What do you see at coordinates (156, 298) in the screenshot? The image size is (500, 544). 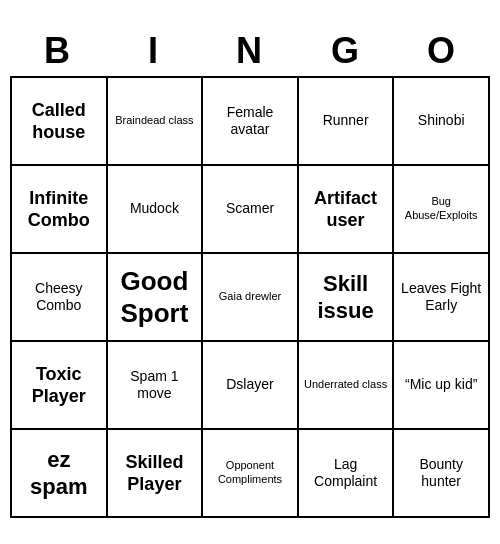 I see `bingo-cell: Good Sport` at bounding box center [156, 298].